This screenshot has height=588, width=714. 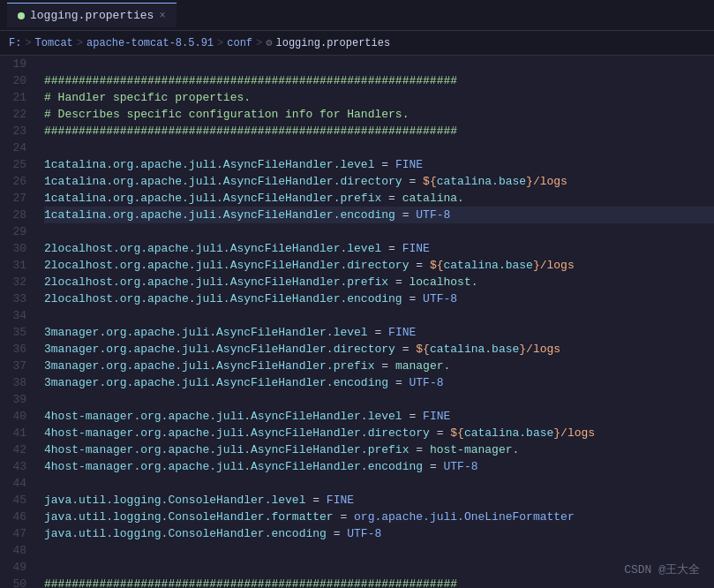 I want to click on watermark: CSDN @王大全, so click(x=662, y=569).